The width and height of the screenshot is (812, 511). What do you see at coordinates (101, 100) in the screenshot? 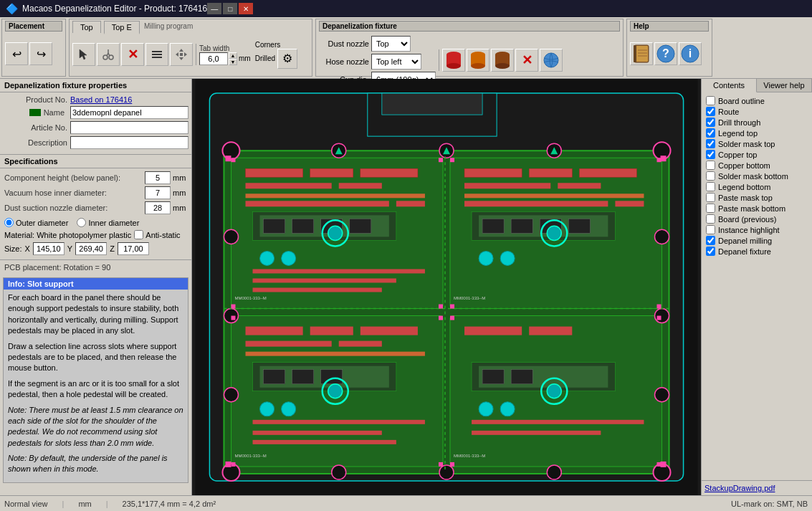
I see `based-on-link: Based on 176416` at bounding box center [101, 100].